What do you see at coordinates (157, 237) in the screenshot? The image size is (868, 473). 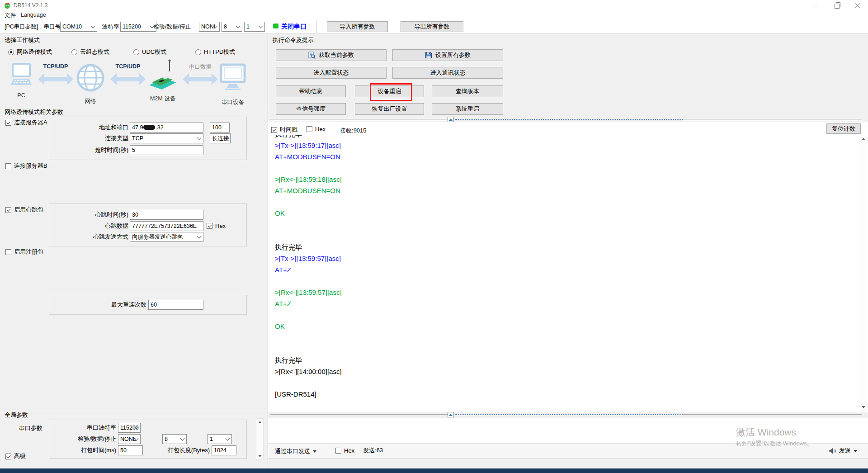 I see `hb-mode-value: 向服务器发送心跳包` at bounding box center [157, 237].